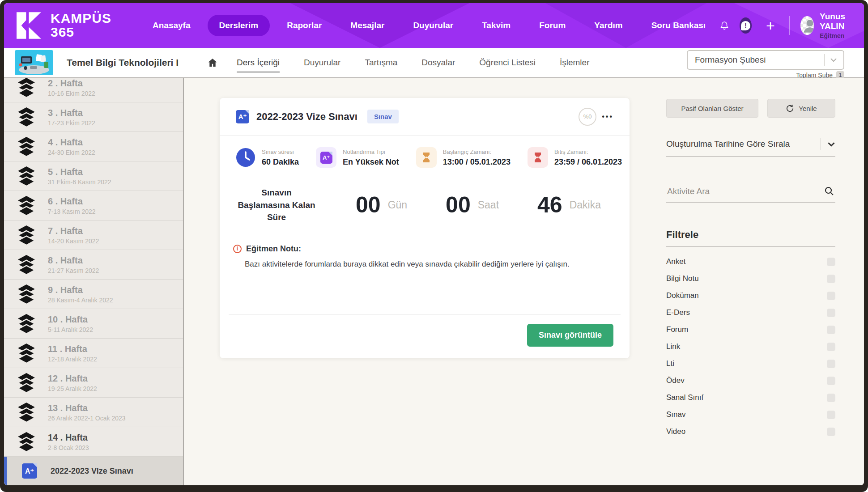  Describe the element at coordinates (73, 271) in the screenshot. I see `week-dates: 21-27 Kasım 2022` at that location.